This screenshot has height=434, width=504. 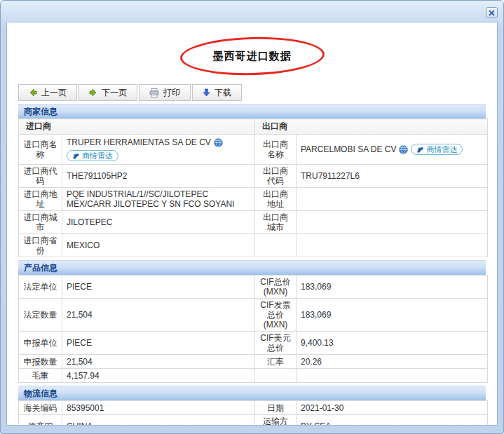 I want to click on next-page-label: 下一页, so click(x=114, y=93).